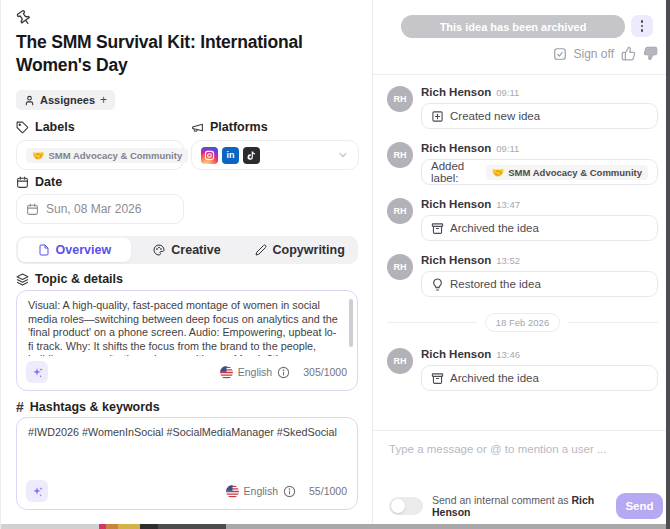 The image size is (670, 529). What do you see at coordinates (252, 156) in the screenshot?
I see `tiktok-icon` at bounding box center [252, 156].